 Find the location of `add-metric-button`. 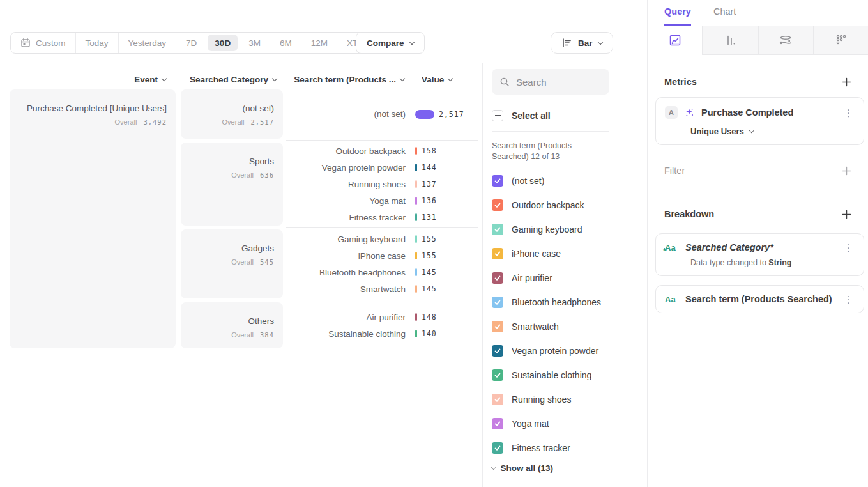

add-metric-button is located at coordinates (847, 82).